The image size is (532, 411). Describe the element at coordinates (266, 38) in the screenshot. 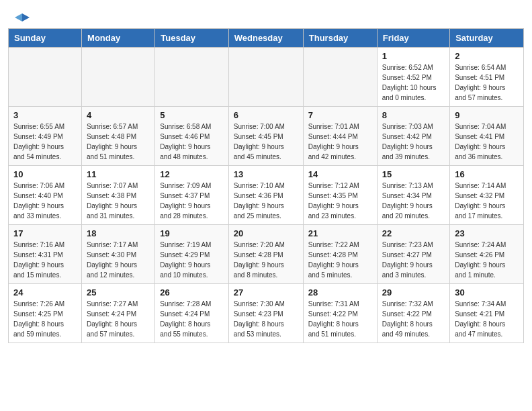

I see `calendar-header-row: SundayMondayTuesdayWednesdayThursdayFrid…` at that location.